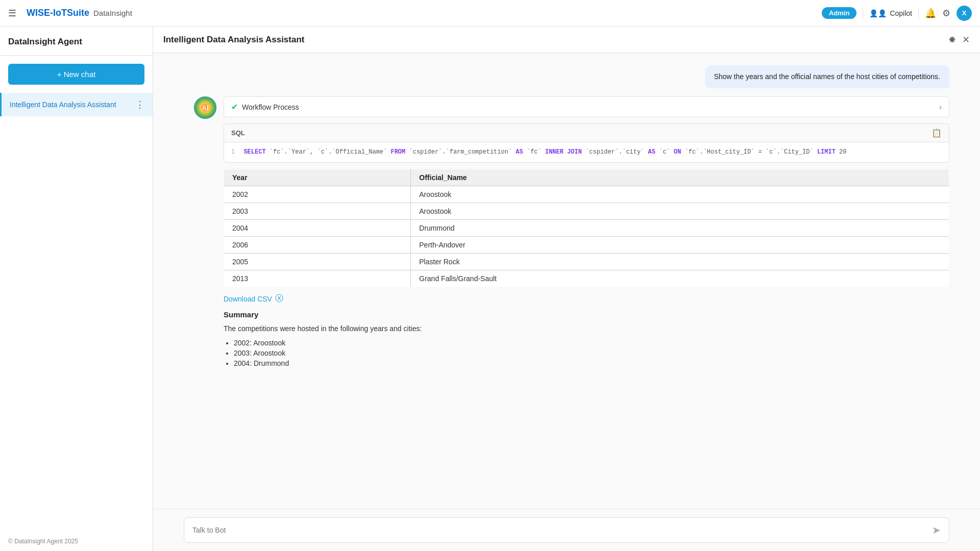 This screenshot has height=551, width=980. I want to click on sql-line-number: 1, so click(233, 152).